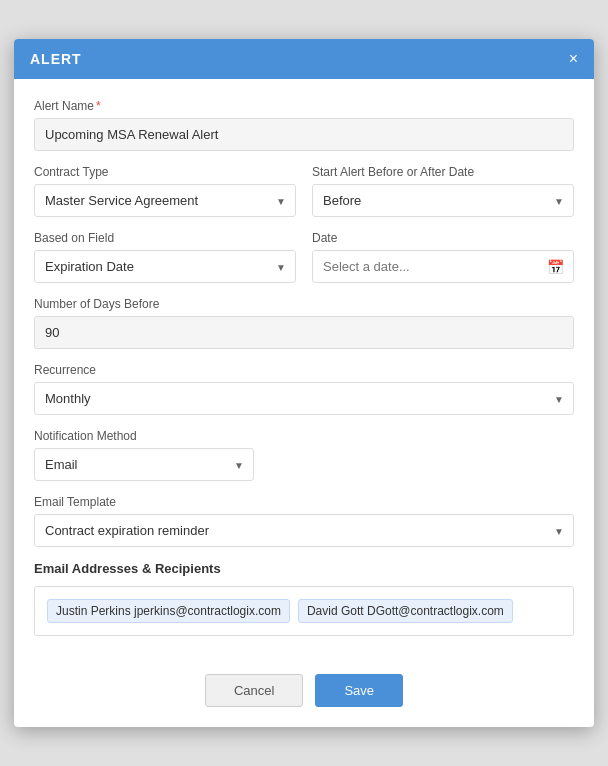 The image size is (608, 766). What do you see at coordinates (304, 530) in the screenshot?
I see `email-template-select: Contract expiration reminder Renewal not…` at bounding box center [304, 530].